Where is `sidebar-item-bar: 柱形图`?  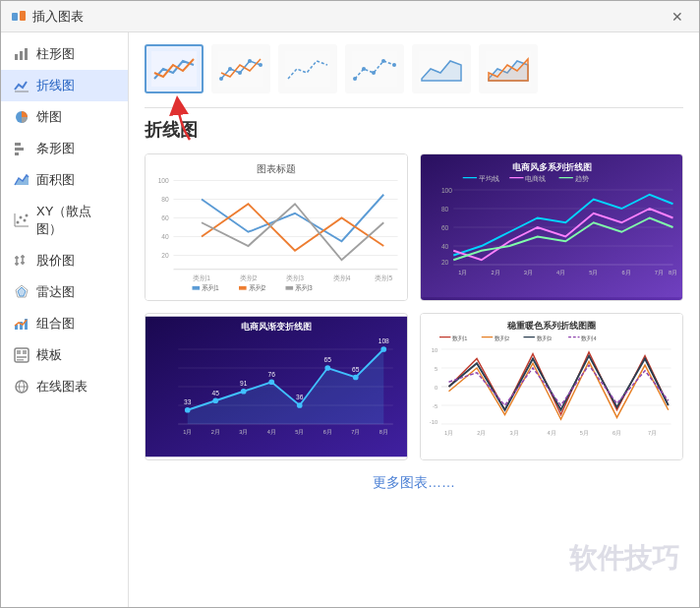
sidebar-item-bar: 柱形图 is located at coordinates (65, 54).